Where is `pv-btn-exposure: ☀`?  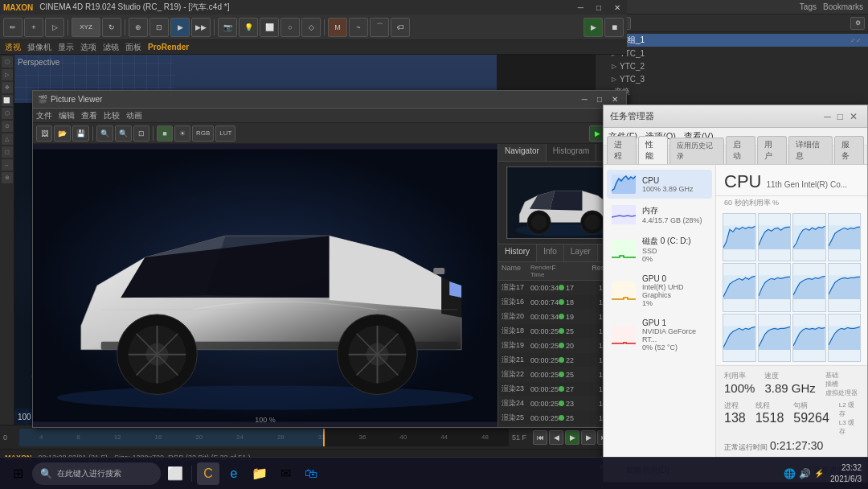 pv-btn-exposure: ☀ is located at coordinates (182, 134).